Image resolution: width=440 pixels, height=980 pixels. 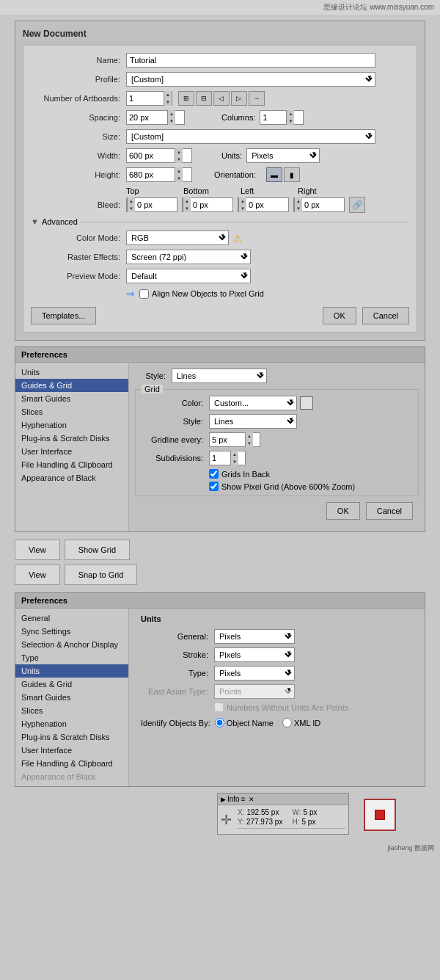 I want to click on view-button-1: View, so click(x=37, y=550).